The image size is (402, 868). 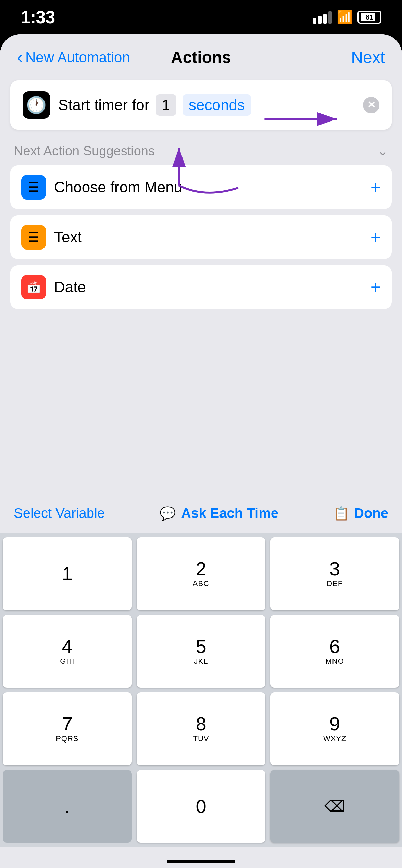 I want to click on nav-bar: ‹ New Automation Actions Next, so click(x=201, y=54).